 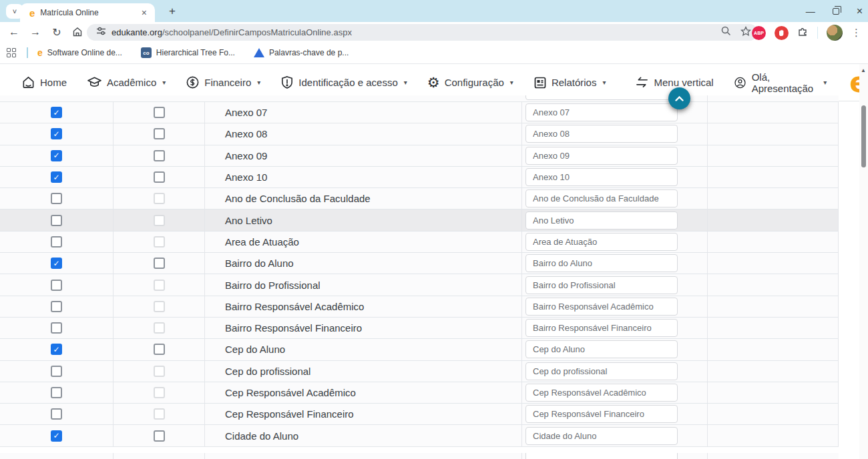 What do you see at coordinates (570, 83) in the screenshot?
I see `nav-item-relatorios: Relatórios ▾` at bounding box center [570, 83].